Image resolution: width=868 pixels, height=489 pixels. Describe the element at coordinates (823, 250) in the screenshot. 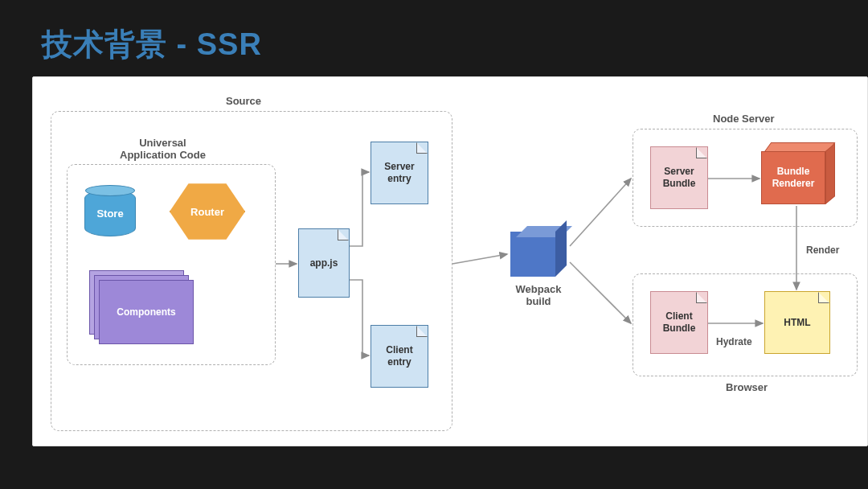

I see `edge-render-label: Render` at that location.